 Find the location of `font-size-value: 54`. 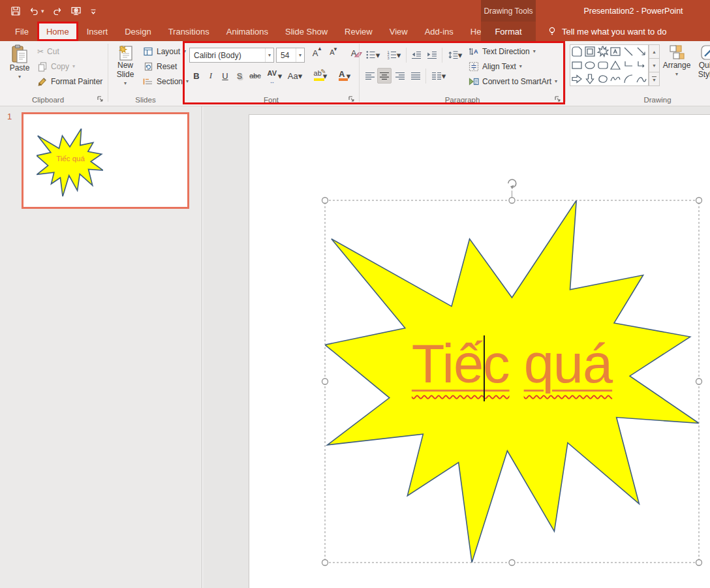

font-size-value: 54 is located at coordinates (285, 55).